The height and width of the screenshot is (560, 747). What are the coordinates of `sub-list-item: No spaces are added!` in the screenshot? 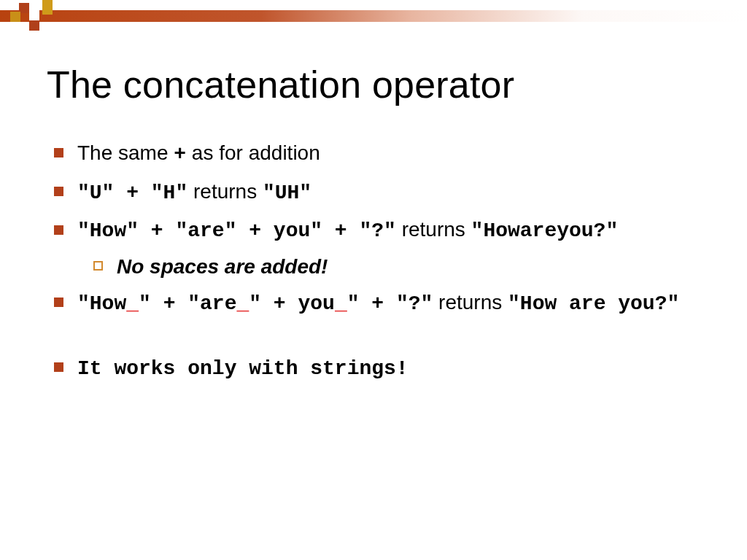 It's located at (403, 267).